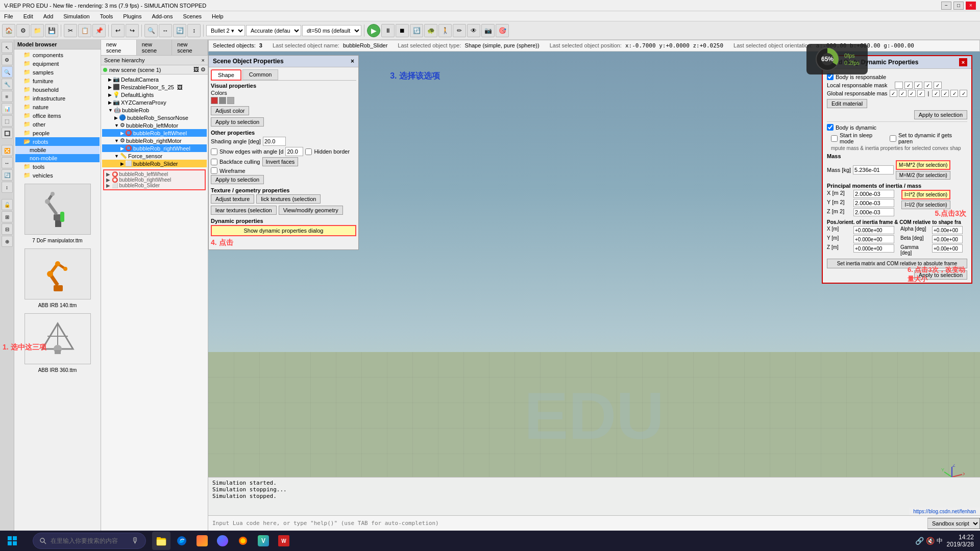  I want to click on tree-item-bubblerob: ▼ 🤖 bubbleRob, so click(154, 110).